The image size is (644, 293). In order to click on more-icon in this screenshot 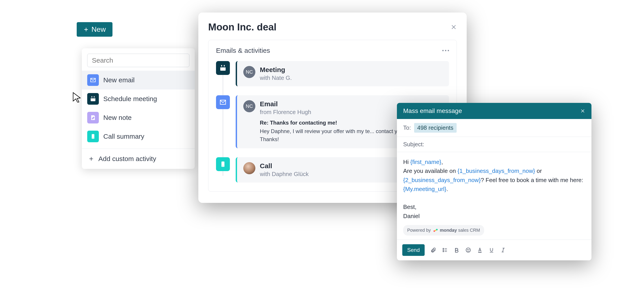, I will do `click(446, 50)`.